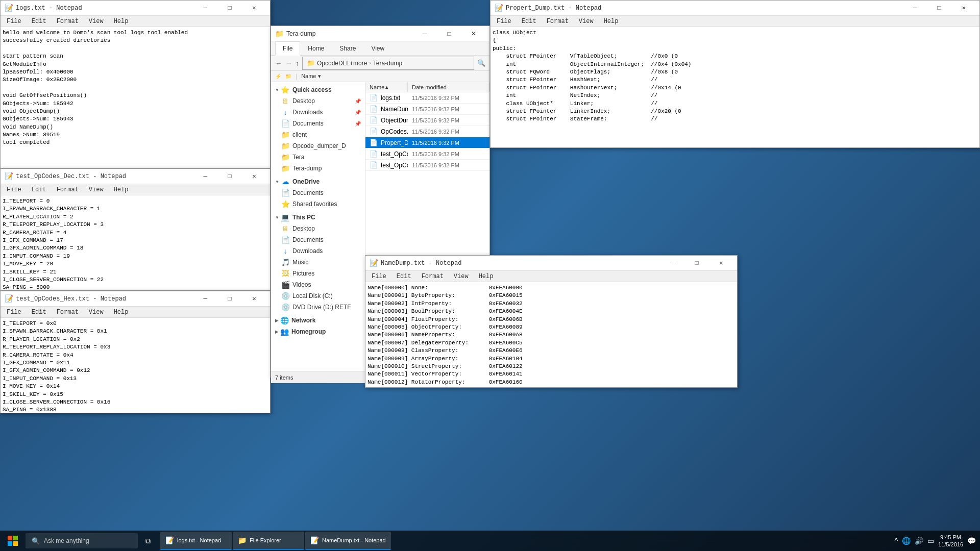 The image size is (980, 551). Describe the element at coordinates (388, 63) in the screenshot. I see `address-bar: 📁 OpcodeDLL+more › Tera-dump` at that location.